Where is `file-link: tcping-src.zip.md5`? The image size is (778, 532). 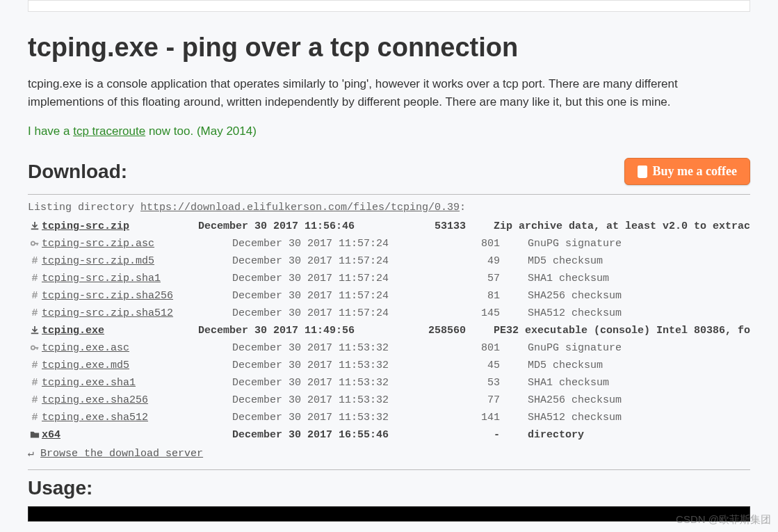
file-link: tcping-src.zip.md5 is located at coordinates (98, 261).